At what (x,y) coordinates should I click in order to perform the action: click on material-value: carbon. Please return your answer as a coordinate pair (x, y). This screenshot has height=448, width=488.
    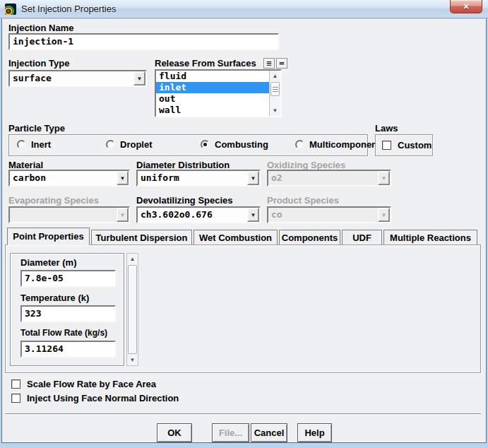
    Looking at the image, I should click on (64, 178).